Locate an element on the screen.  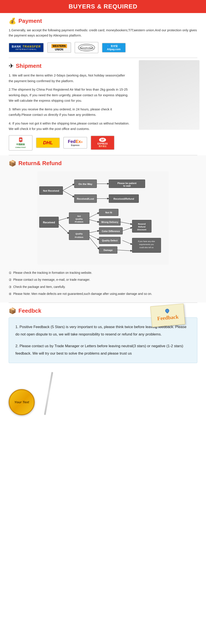
svg-text: Please be patient is located at coordinates (127, 183).